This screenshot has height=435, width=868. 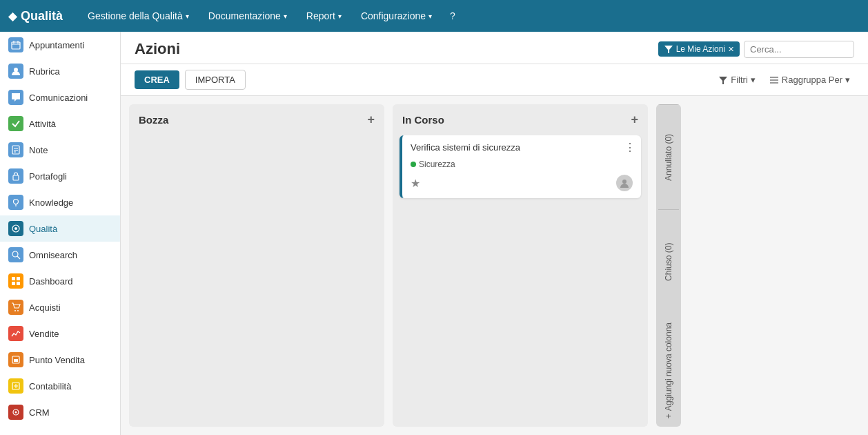 What do you see at coordinates (669, 265) in the screenshot?
I see `collapsed-columns-area: Annullato (0) Chiuso (0) + Aggiungi nuov…` at bounding box center [669, 265].